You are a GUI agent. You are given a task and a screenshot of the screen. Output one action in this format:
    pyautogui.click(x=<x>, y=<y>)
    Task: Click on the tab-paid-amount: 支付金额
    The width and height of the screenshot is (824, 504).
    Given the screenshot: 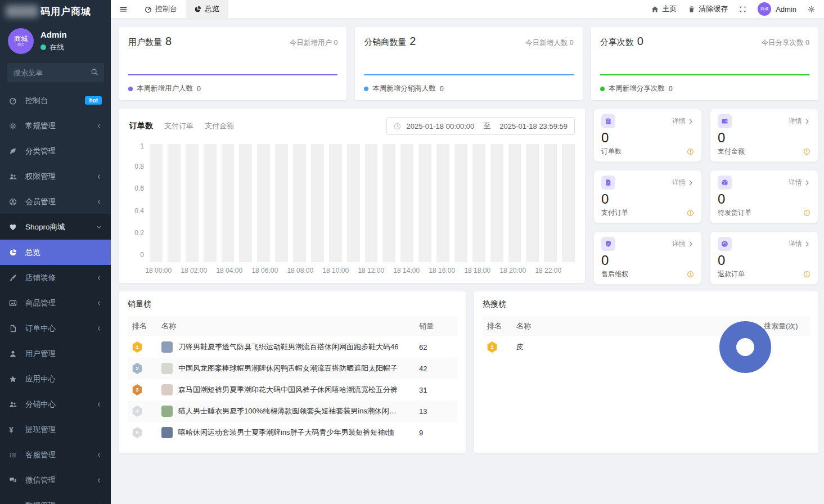 What is the action you would take?
    pyautogui.click(x=219, y=126)
    